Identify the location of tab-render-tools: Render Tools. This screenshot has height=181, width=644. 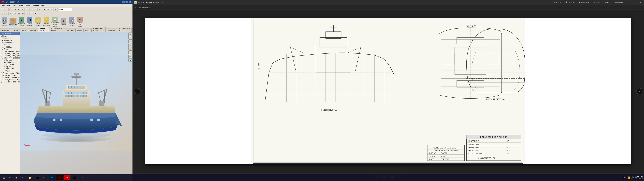
(44, 30).